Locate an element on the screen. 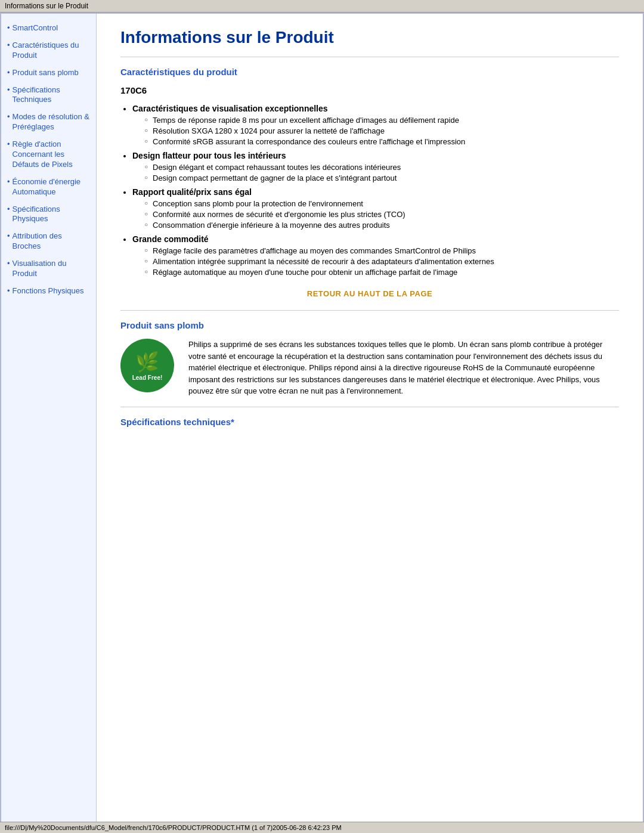 The height and width of the screenshot is (833, 644). feature-1-subitems: Temps de réponse rapide 8 ms pour un exc… is located at coordinates (382, 131).